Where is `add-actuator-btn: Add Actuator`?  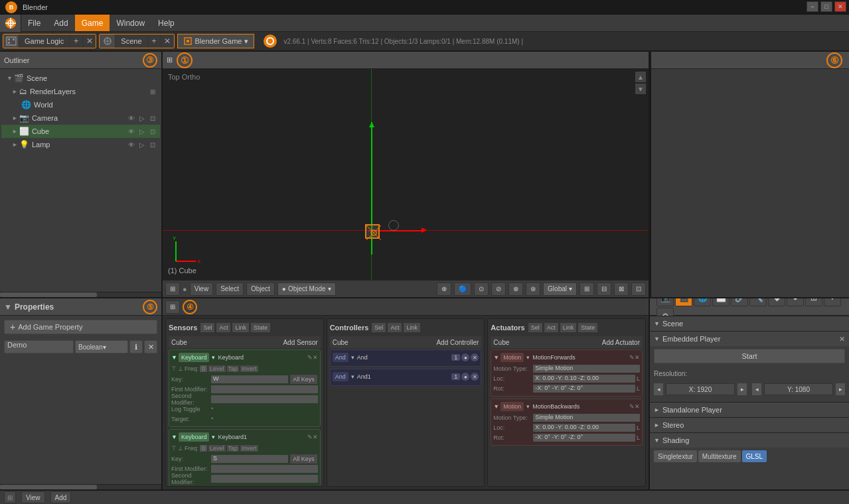
add-actuator-btn: Add Actuator is located at coordinates (621, 342).